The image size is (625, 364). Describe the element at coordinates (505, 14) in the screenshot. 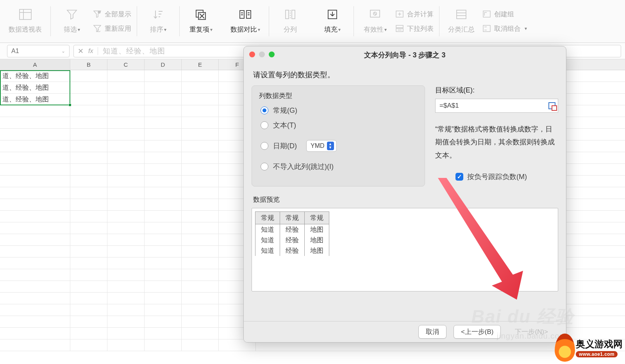

I see `group-button: 创建组` at that location.